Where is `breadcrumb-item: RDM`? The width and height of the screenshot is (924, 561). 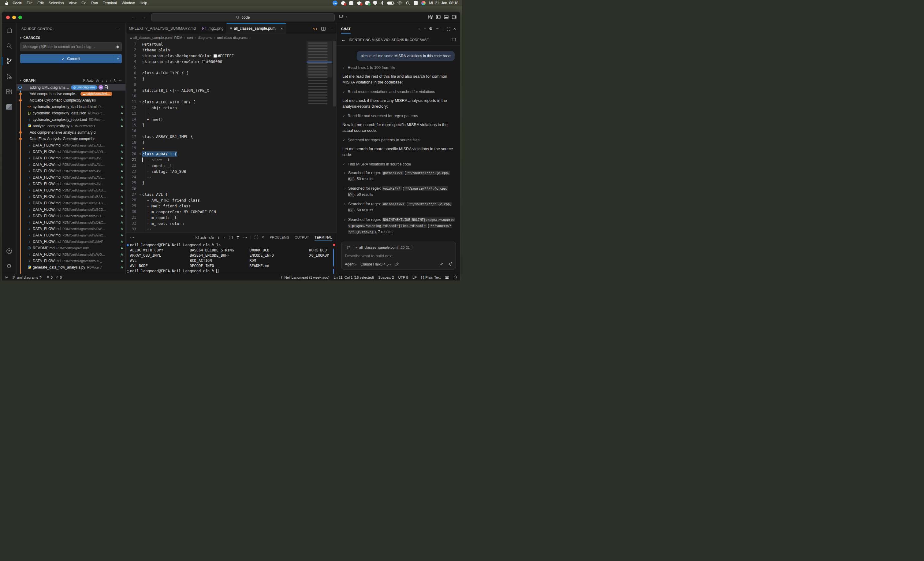
breadcrumb-item: RDM is located at coordinates (178, 38).